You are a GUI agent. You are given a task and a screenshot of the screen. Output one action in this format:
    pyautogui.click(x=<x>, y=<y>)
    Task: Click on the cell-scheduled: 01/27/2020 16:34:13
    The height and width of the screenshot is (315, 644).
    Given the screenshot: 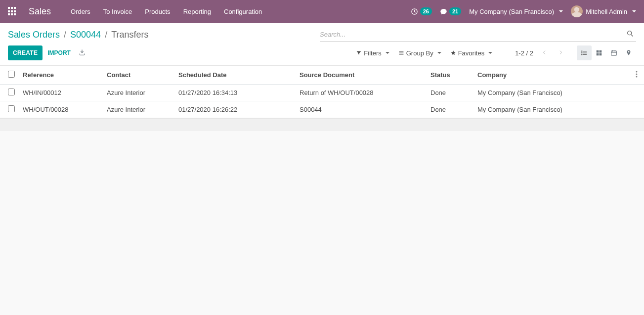 What is the action you would take?
    pyautogui.click(x=235, y=93)
    